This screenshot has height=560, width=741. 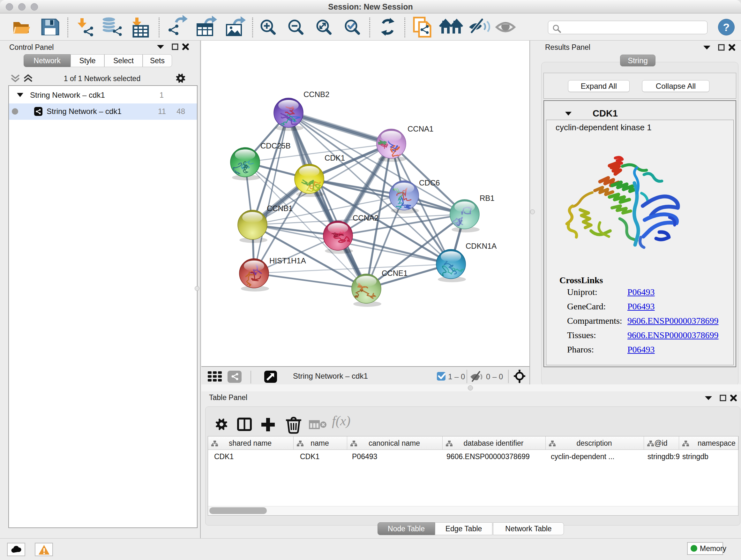 I want to click on svg-text: 1 – 0, so click(x=456, y=377).